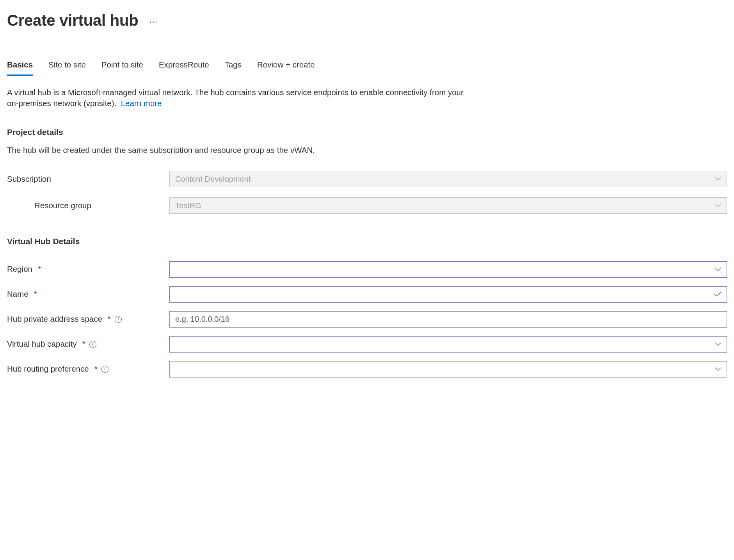 This screenshot has height=560, width=734. What do you see at coordinates (448, 344) in the screenshot?
I see `capacity-dropdown` at bounding box center [448, 344].